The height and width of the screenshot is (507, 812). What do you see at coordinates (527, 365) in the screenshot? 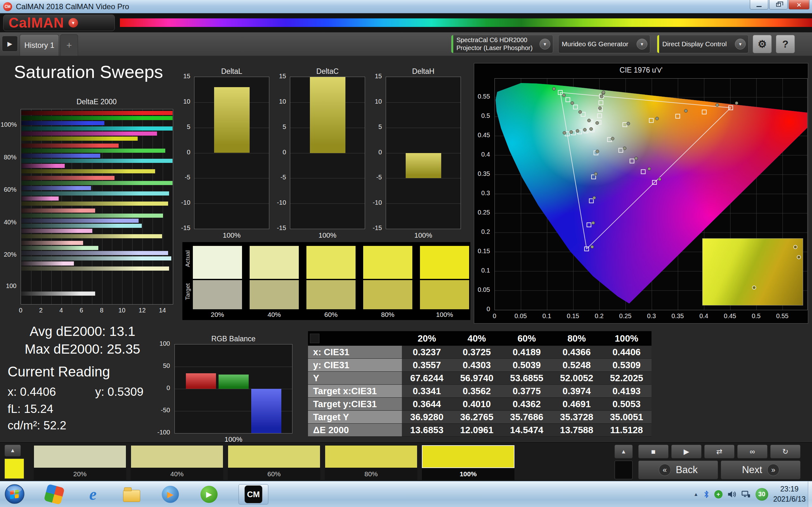
I see `table-cell: 0.5039` at bounding box center [527, 365].